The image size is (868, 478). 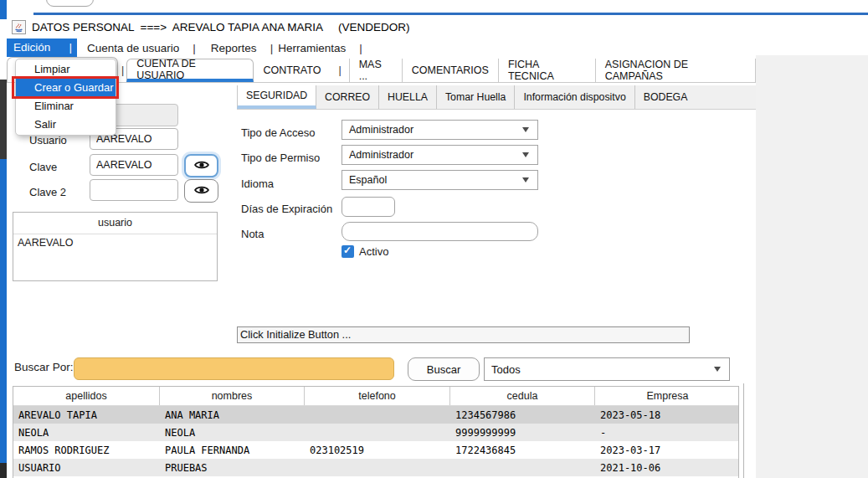 What do you see at coordinates (376, 70) in the screenshot?
I see `tab-label: MAS ...` at bounding box center [376, 70].